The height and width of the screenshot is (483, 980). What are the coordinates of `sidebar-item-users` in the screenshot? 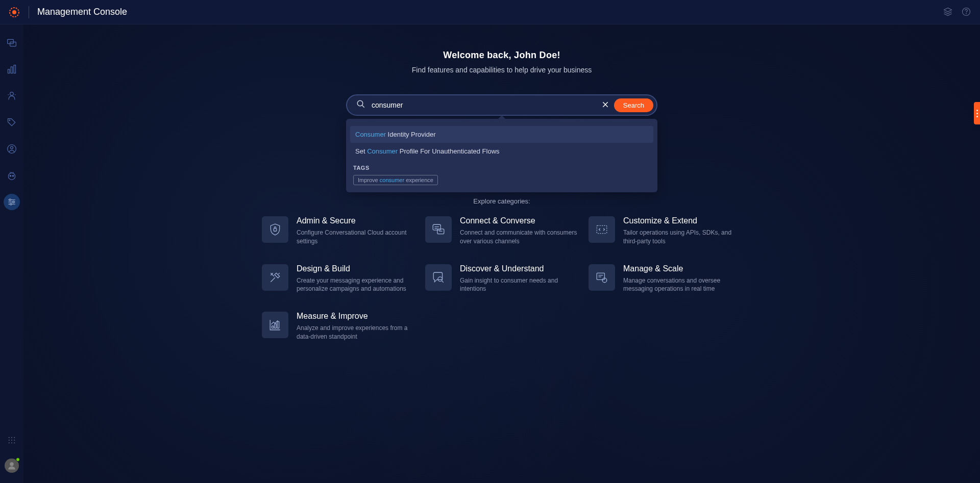 It's located at (12, 149).